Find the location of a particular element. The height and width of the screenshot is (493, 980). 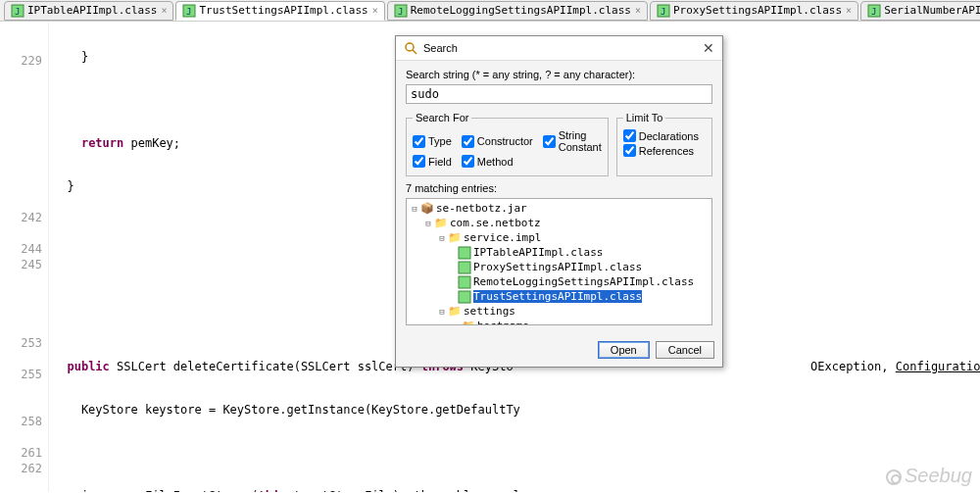

tab-remotelogging: J RemoteLoggingSettingsAPIImpl.class × is located at coordinates (517, 11).